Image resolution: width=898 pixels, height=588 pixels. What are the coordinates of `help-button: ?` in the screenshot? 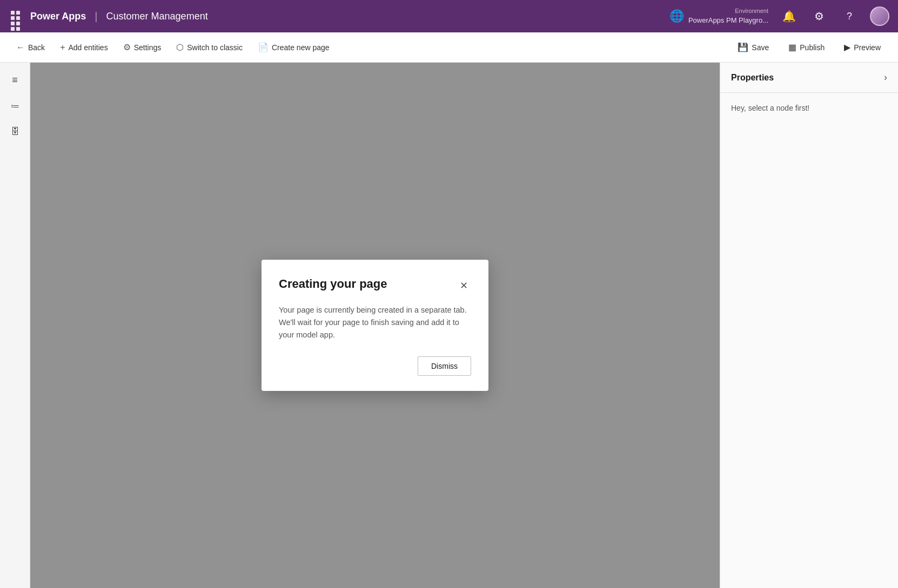 It's located at (849, 16).